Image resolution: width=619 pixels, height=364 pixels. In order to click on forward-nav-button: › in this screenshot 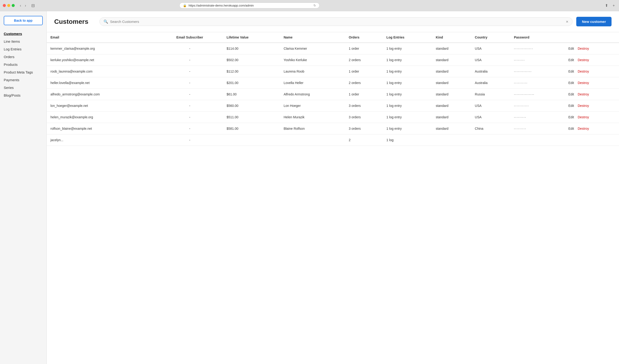, I will do `click(25, 5)`.